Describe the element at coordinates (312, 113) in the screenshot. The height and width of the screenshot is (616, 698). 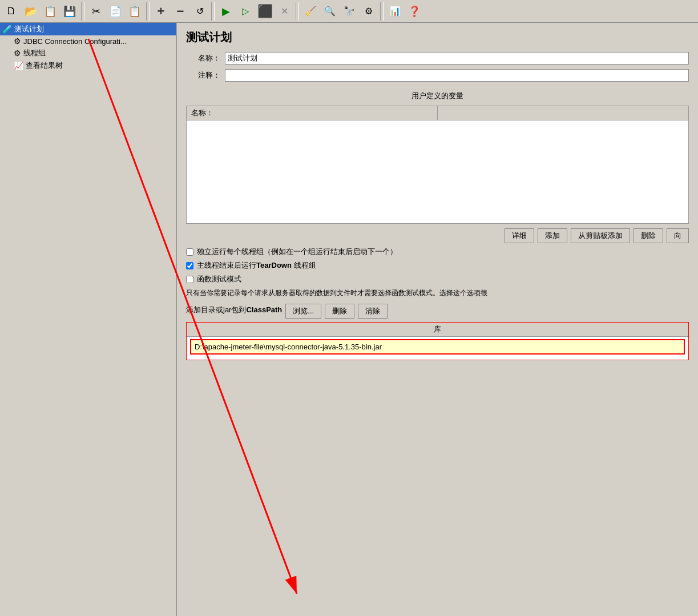
I see `col-name: 名称：` at that location.